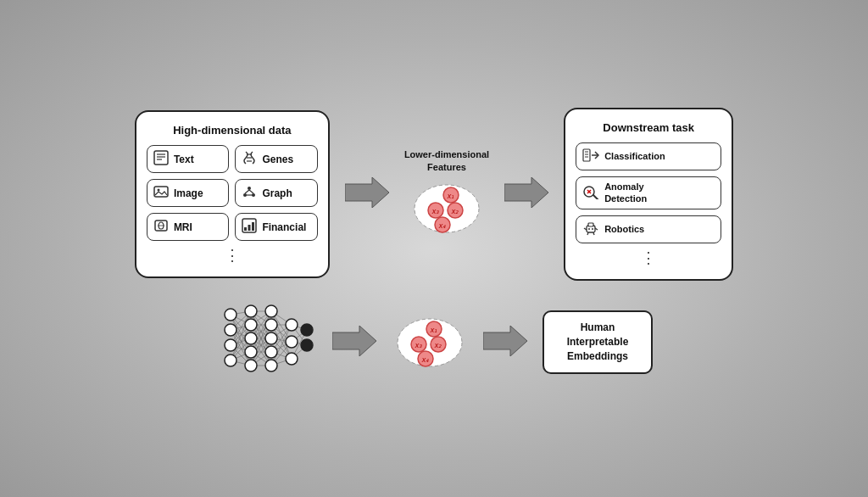 The width and height of the screenshot is (868, 497). Describe the element at coordinates (434, 343) in the screenshot. I see `bottom-row: x₁ x₂ x₃ x₄ Human Interpretable Embeddin…` at that location.